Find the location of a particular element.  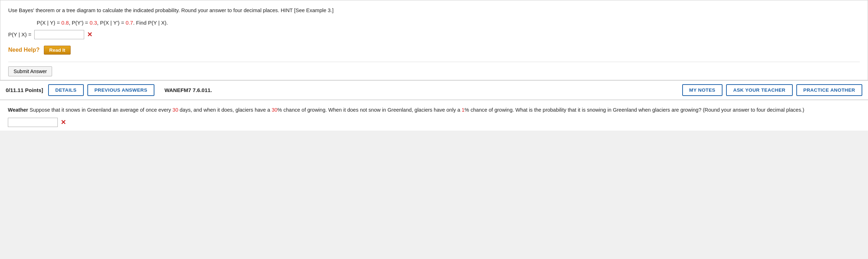

read-it-button: Read It is located at coordinates (57, 50).